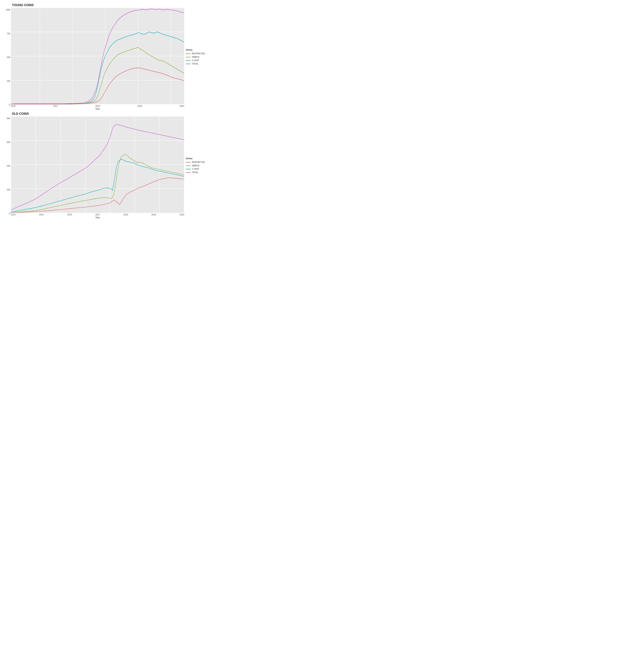 The height and width of the screenshot is (672, 639). I want to click on old-coins-legend: Series RESTRICTED SIMPLE 1 CENT TOTAL, so click(198, 166).